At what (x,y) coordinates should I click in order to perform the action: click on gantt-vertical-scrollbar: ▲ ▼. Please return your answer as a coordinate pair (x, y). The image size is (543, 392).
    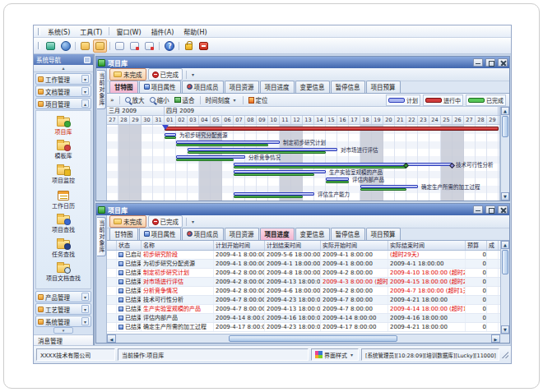
    Looking at the image, I should click on (505, 154).